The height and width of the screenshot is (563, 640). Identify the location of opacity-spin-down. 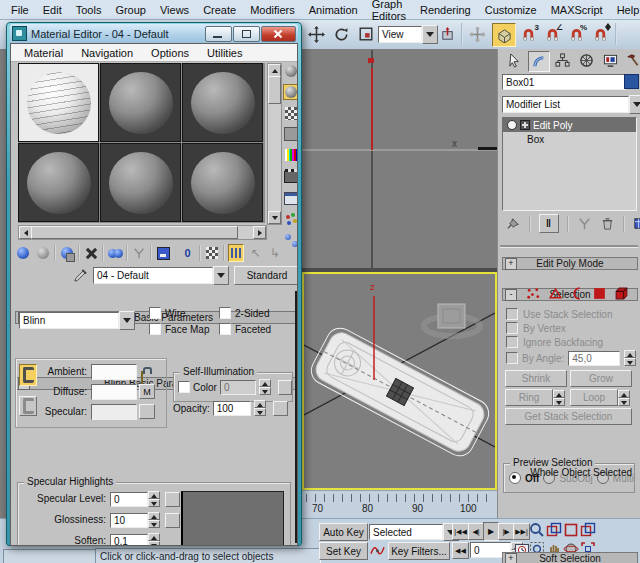
(260, 412).